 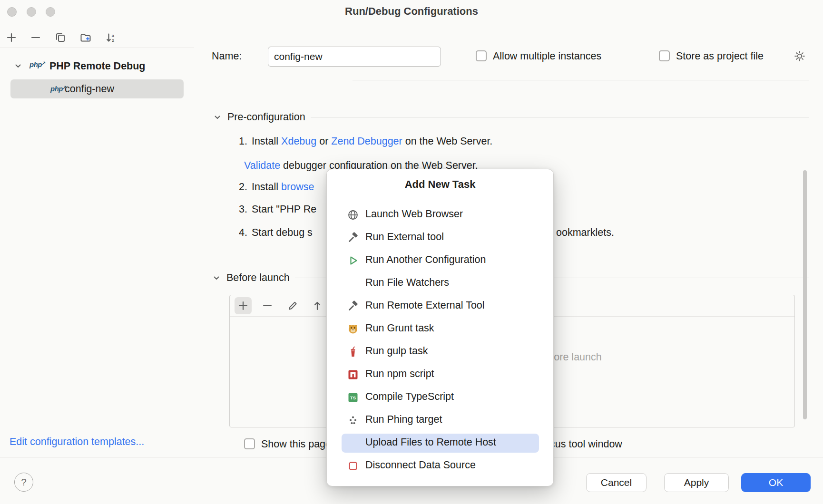 What do you see at coordinates (353, 420) in the screenshot?
I see `phing-icon` at bounding box center [353, 420].